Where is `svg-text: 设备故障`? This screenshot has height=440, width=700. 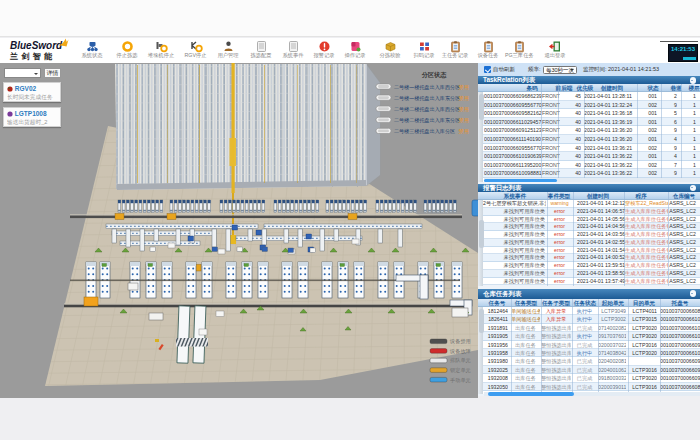 svg-text: 设备故障 is located at coordinates (460, 352).